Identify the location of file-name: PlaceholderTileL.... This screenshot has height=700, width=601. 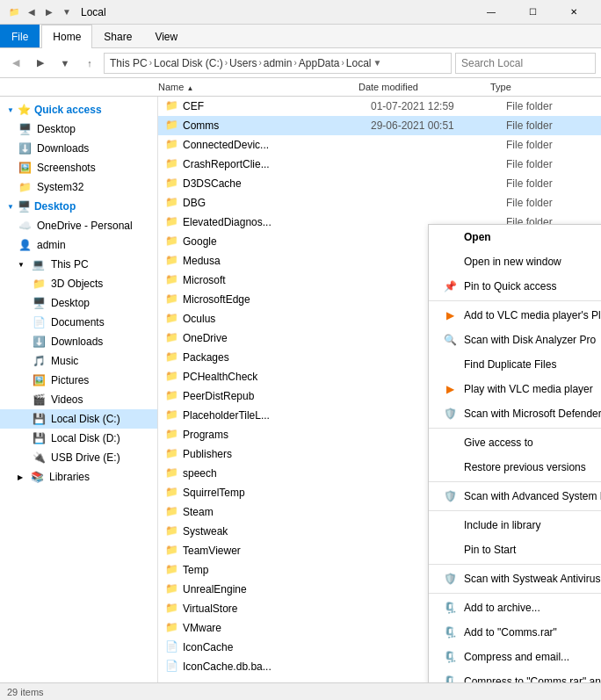
(275, 415).